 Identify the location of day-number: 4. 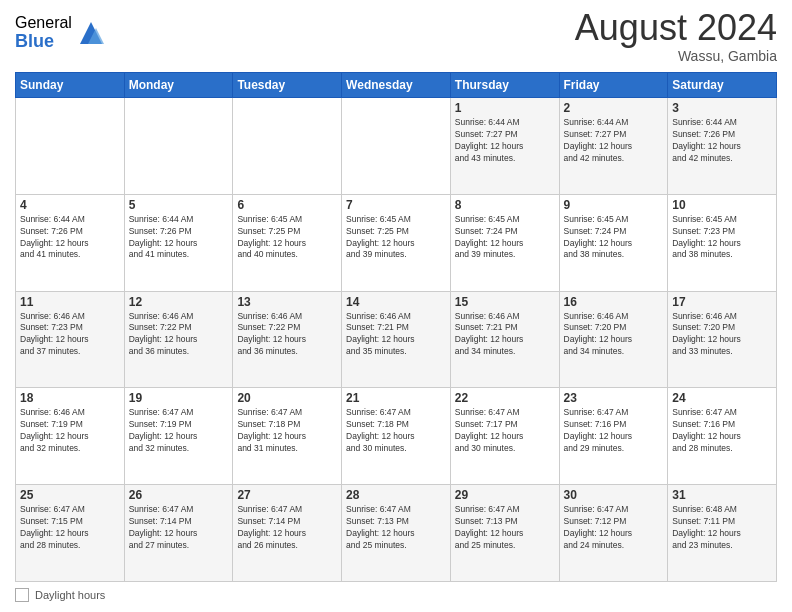
(70, 205).